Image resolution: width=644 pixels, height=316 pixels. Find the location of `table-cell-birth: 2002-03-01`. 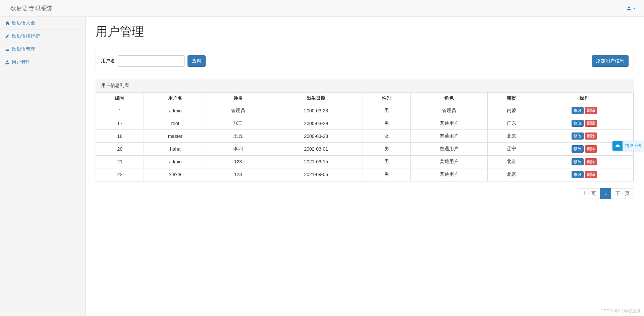

table-cell-birth: 2002-03-01 is located at coordinates (316, 149).